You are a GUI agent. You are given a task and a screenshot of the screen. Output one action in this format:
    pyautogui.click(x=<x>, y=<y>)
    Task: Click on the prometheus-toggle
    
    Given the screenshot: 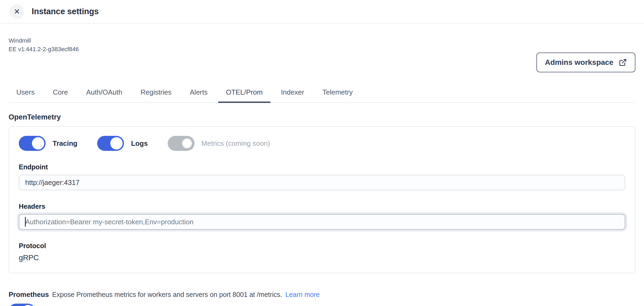 What is the action you would take?
    pyautogui.click(x=22, y=305)
    